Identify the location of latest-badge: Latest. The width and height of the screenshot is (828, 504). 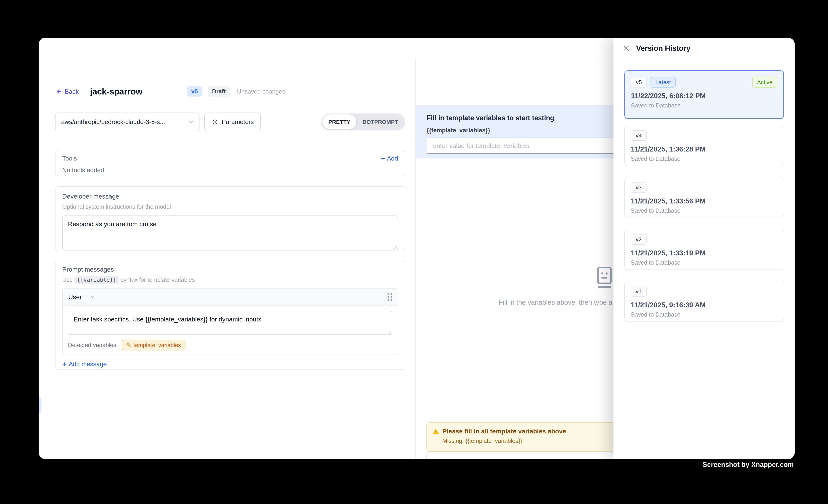
(663, 82).